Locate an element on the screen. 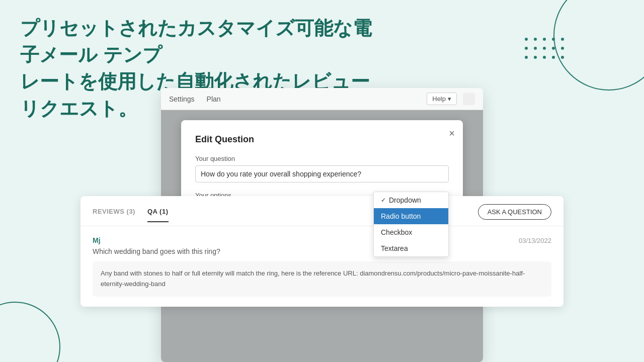 This screenshot has width=644, height=362. review-date: 03/13/2022 is located at coordinates (535, 240).